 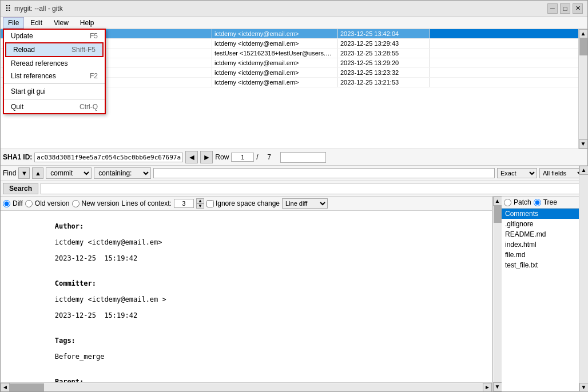 What do you see at coordinates (518, 202) in the screenshot?
I see `patch-radio-group: Patch` at bounding box center [518, 202].